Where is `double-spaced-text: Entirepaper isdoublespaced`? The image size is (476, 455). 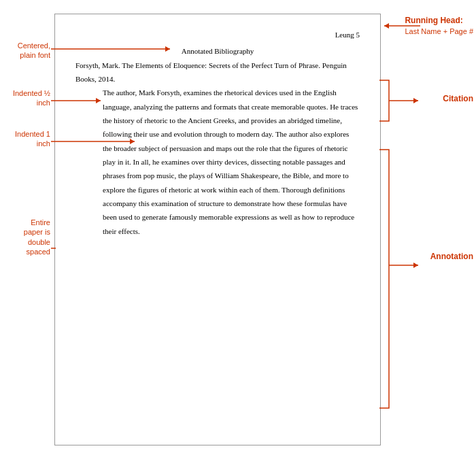
double-spaced-text: Entirepaper isdoublespaced is located at coordinates (37, 237).